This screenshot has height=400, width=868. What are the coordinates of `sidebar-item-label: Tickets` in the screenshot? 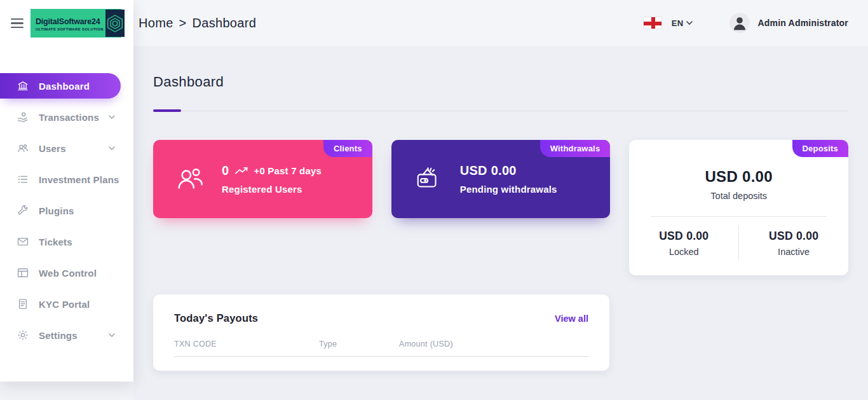 It's located at (56, 242).